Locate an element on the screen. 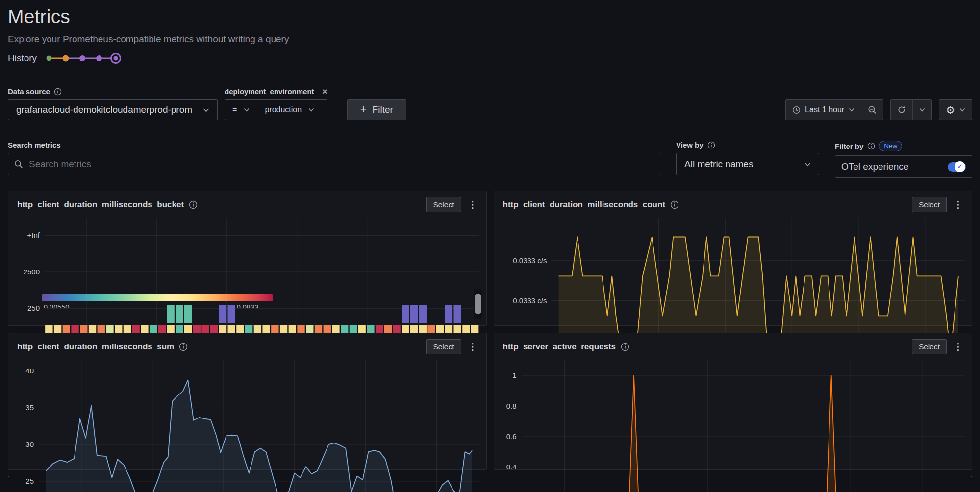 This screenshot has width=980, height=492. view-by-select: All metric names is located at coordinates (748, 164).